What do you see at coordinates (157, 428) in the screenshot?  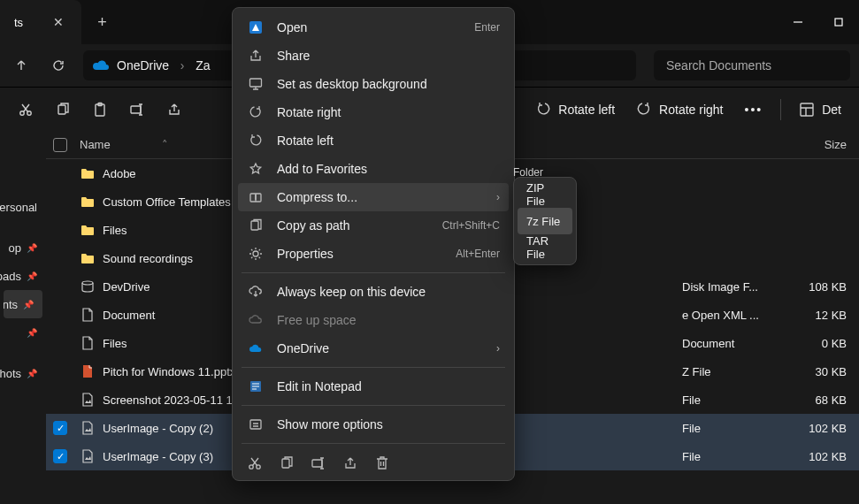 I see `file-name: UserImage - Copy (2)` at bounding box center [157, 428].